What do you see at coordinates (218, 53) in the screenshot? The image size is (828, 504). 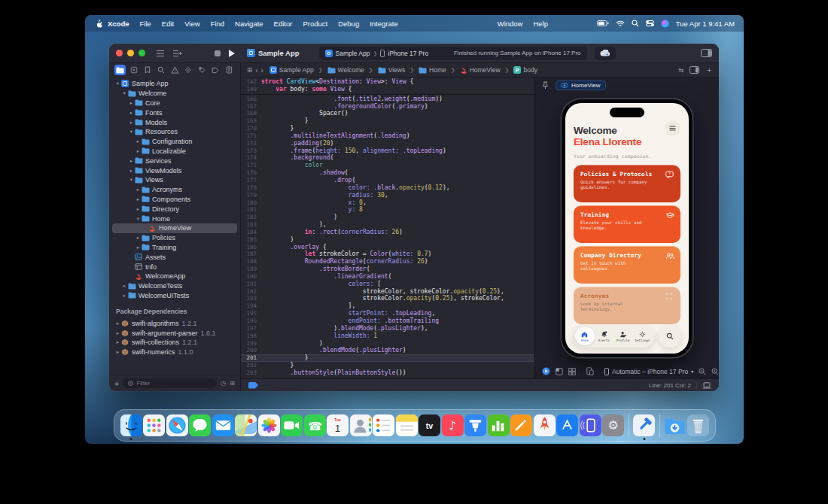 I see `stop-icon` at bounding box center [218, 53].